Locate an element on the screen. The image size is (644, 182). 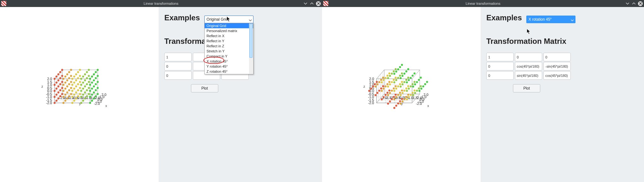
dropdown-scrollbar is located at coordinates (251, 49).